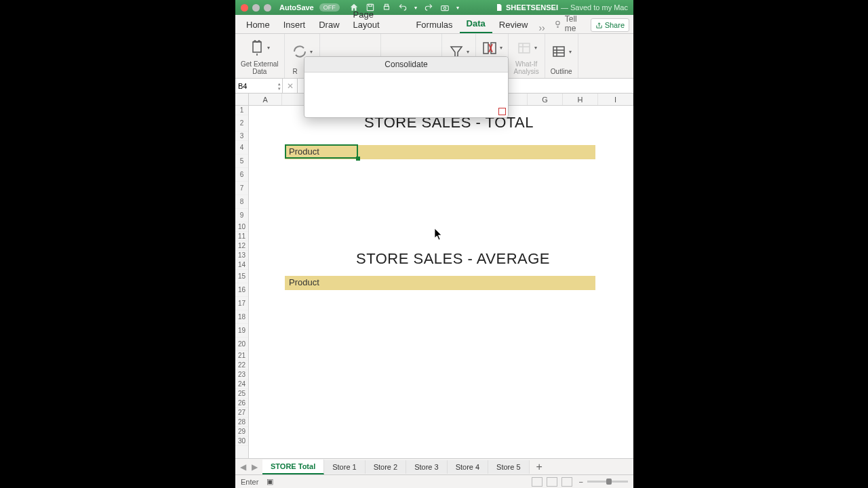 This screenshot has width=868, height=488. I want to click on col-header-i: I, so click(616, 99).